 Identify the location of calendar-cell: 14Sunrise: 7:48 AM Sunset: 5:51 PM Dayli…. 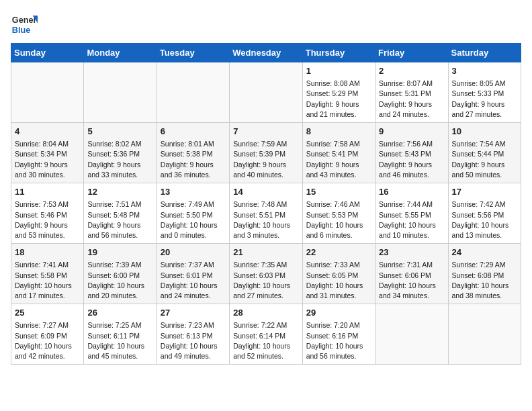
(266, 214).